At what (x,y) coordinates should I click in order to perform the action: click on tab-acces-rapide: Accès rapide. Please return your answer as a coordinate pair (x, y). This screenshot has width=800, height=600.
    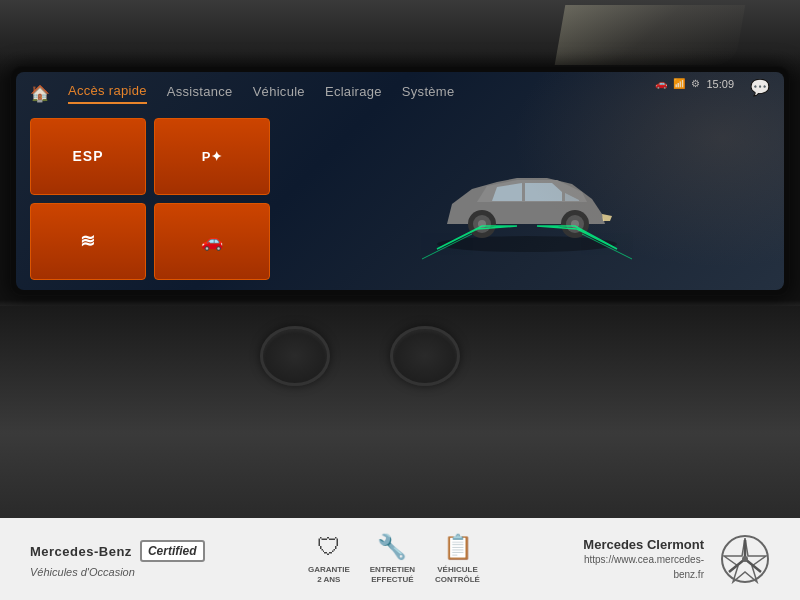
    Looking at the image, I should click on (108, 94).